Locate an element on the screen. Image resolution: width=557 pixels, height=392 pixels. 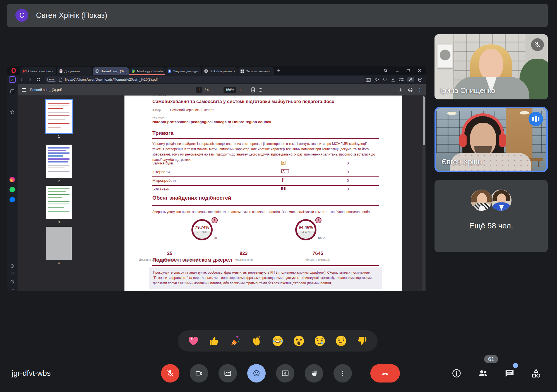
pinboard-icon is located at coordinates (12, 266).